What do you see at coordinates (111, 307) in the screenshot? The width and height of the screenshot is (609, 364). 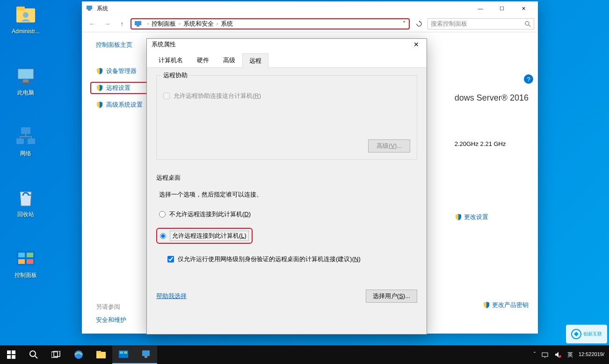 I see `see-also-heading: 另请参阅` at bounding box center [111, 307].